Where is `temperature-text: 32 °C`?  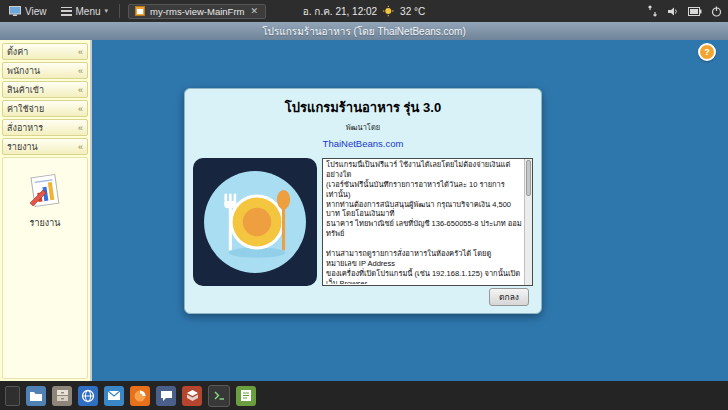
temperature-text: 32 °C is located at coordinates (412, 12).